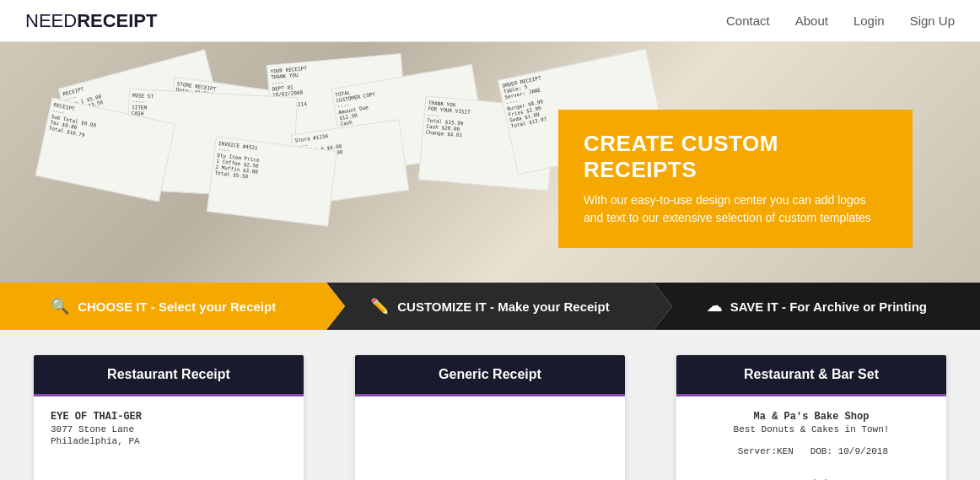  What do you see at coordinates (490, 375) in the screenshot?
I see `card-2-title: Generic Receipt` at bounding box center [490, 375].